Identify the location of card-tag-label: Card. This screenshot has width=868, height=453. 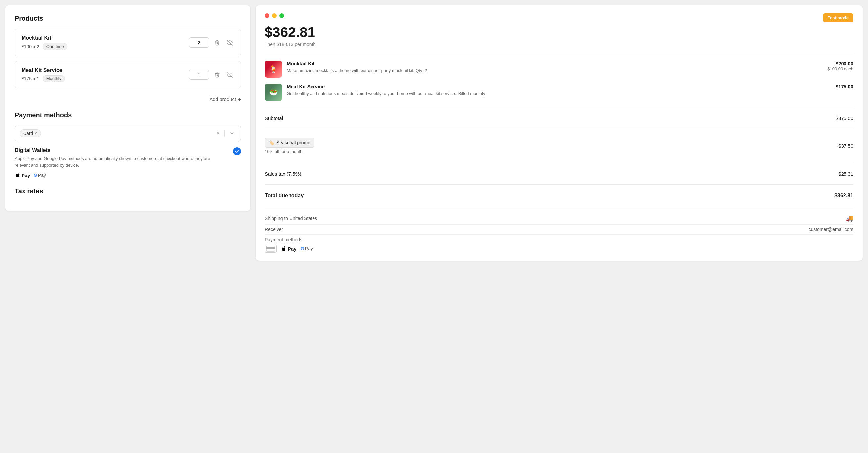
(28, 133).